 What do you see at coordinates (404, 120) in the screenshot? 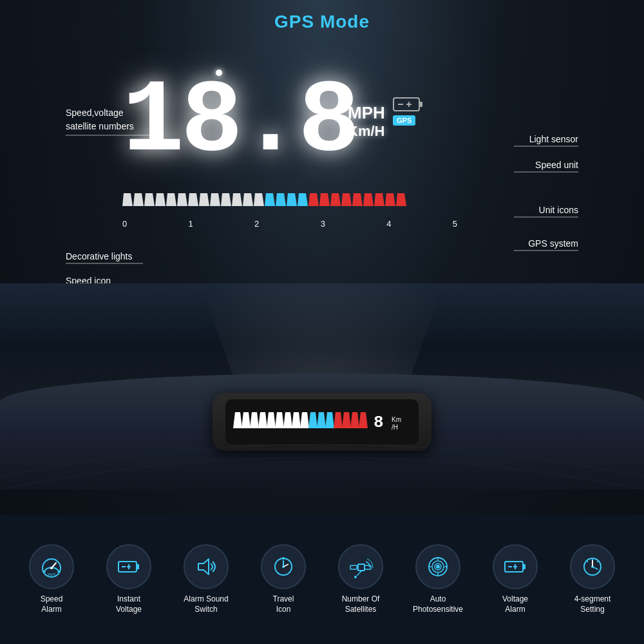
I see `gps-badge: GPS` at bounding box center [404, 120].